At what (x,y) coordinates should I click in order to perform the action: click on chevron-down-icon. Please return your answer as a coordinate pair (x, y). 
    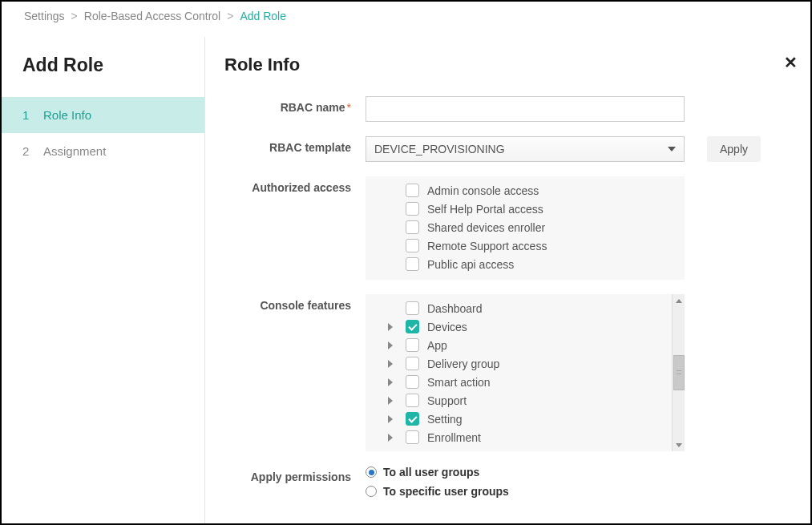
    Looking at the image, I should click on (672, 149).